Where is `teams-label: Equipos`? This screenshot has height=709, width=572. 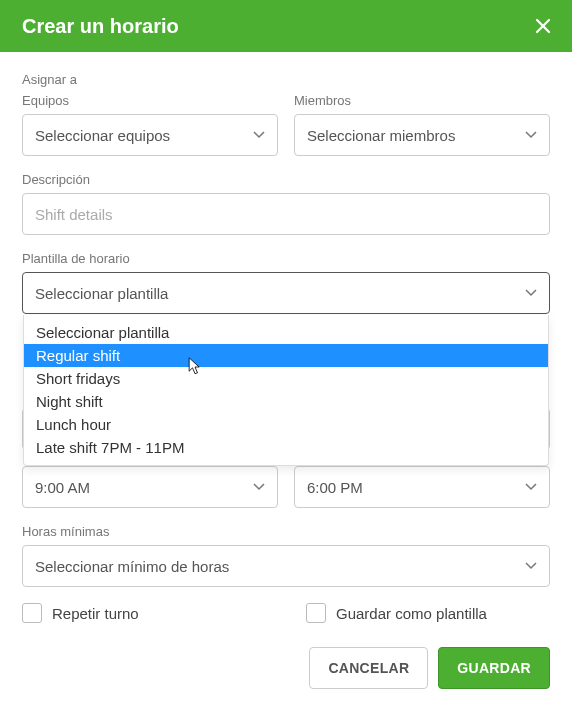
teams-label: Equipos is located at coordinates (150, 100).